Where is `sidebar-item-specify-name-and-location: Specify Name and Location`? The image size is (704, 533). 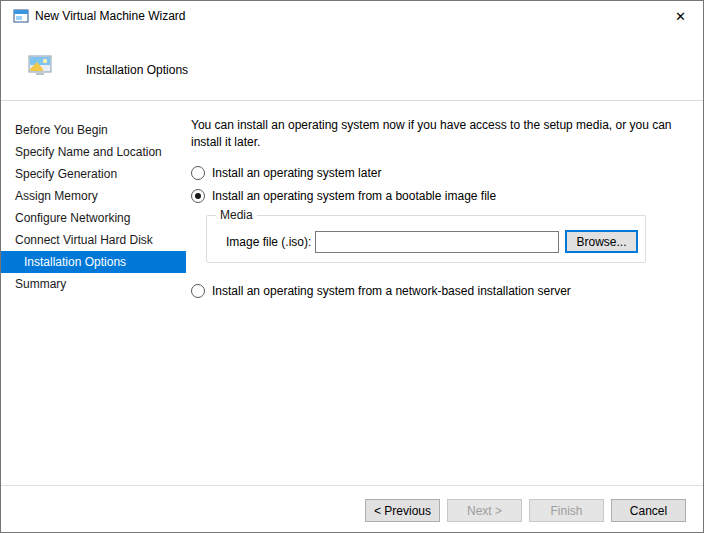
sidebar-item-specify-name-and-location: Specify Name and Location is located at coordinates (94, 152).